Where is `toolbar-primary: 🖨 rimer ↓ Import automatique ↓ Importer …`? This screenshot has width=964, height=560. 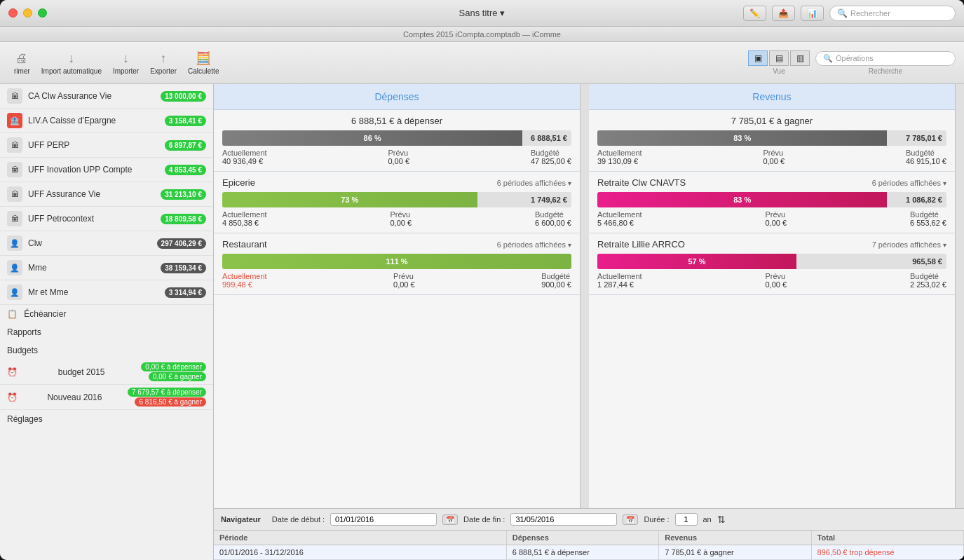
toolbar-primary: 🖨 rimer ↓ Import automatique ↓ Importer … is located at coordinates (482, 63).